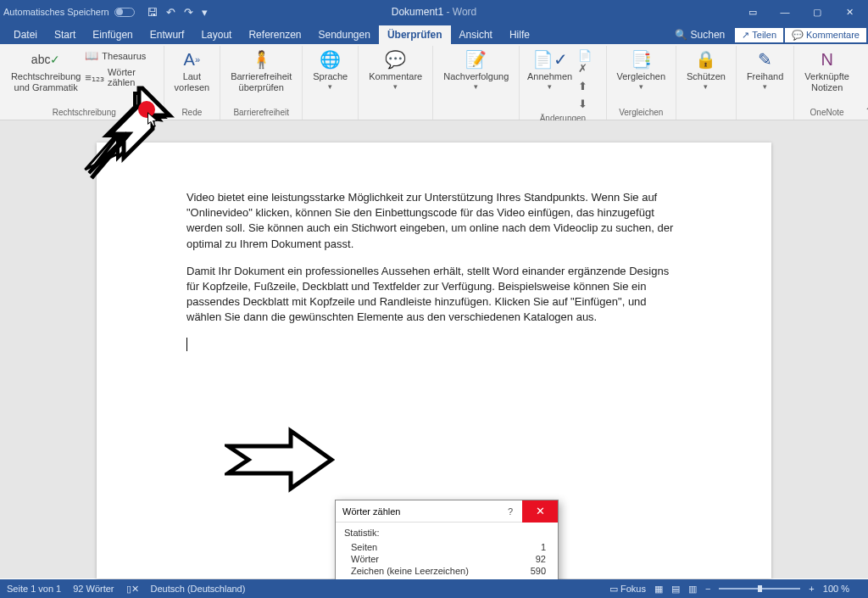 This screenshot has height=598, width=868. I want to click on dialog-close-icon: ✕, so click(540, 511).